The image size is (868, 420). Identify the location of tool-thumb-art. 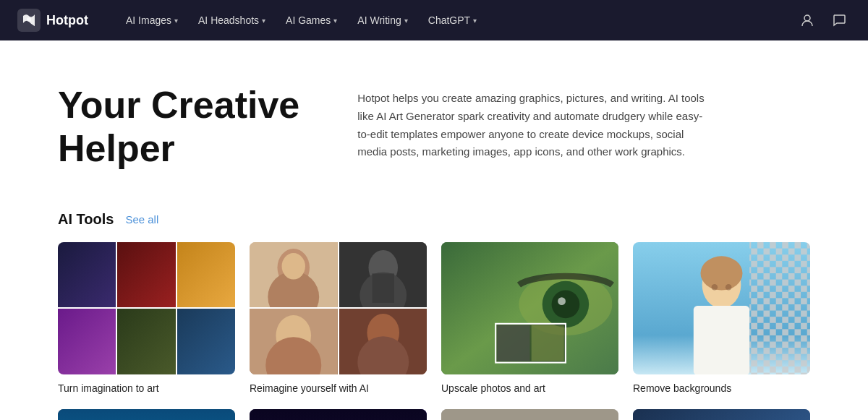
(146, 309).